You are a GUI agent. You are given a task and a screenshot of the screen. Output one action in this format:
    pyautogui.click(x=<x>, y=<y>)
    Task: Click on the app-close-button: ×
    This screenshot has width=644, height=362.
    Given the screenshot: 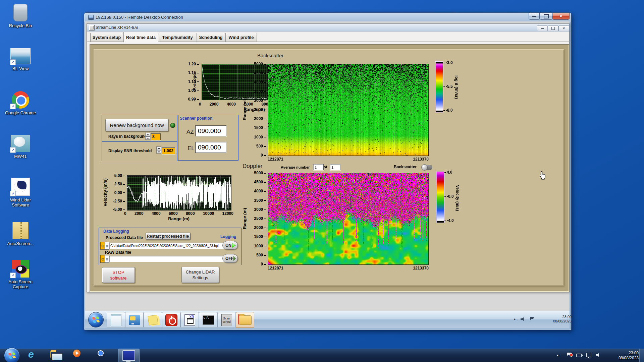 What is the action you would take?
    pyautogui.click(x=564, y=28)
    